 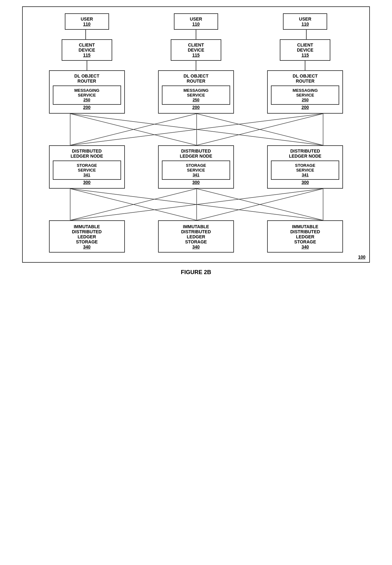 What do you see at coordinates (196, 22) in the screenshot?
I see `user-box-2: USER 110` at bounding box center [196, 22].